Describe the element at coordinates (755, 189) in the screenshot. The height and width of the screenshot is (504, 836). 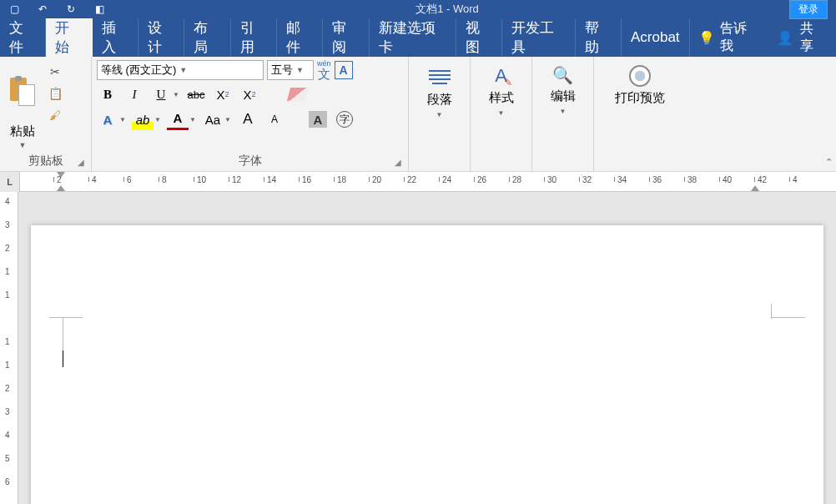
I see `right-indent-icon` at that location.